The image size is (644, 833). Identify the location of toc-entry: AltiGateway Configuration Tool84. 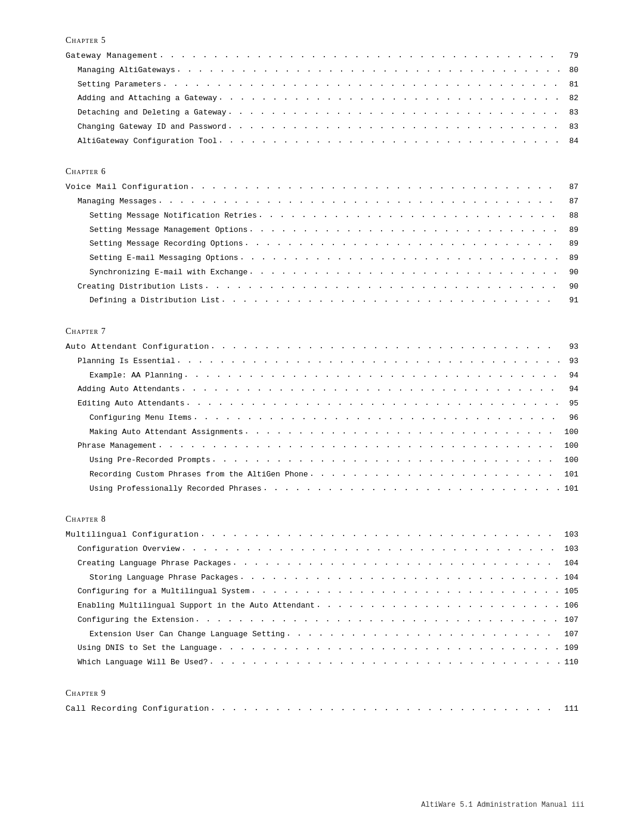
(322, 141).